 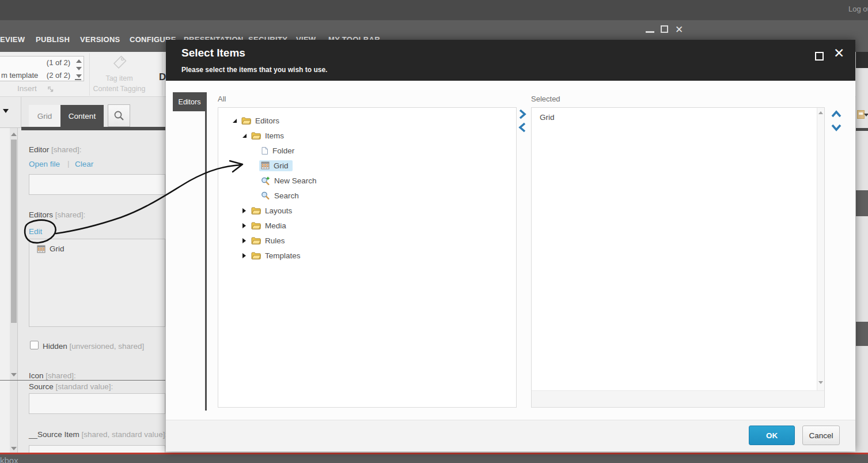 I want to click on editor-field-input, so click(x=97, y=185).